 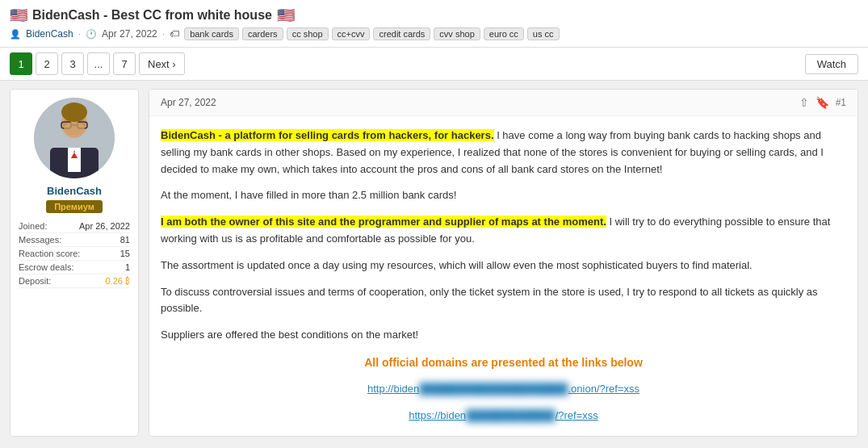 What do you see at coordinates (438, 415) in the screenshot?
I see `link2-prefix: https://biden` at bounding box center [438, 415].